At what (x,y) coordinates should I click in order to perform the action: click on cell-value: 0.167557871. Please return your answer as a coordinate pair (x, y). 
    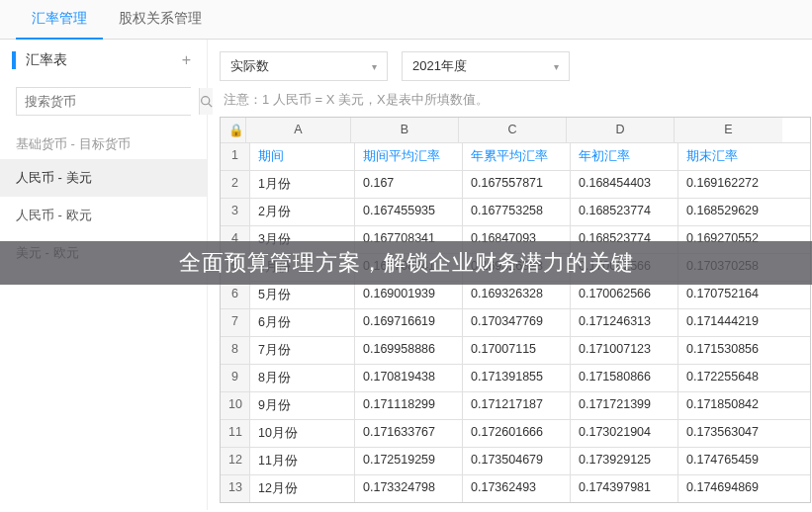
    Looking at the image, I should click on (516, 184).